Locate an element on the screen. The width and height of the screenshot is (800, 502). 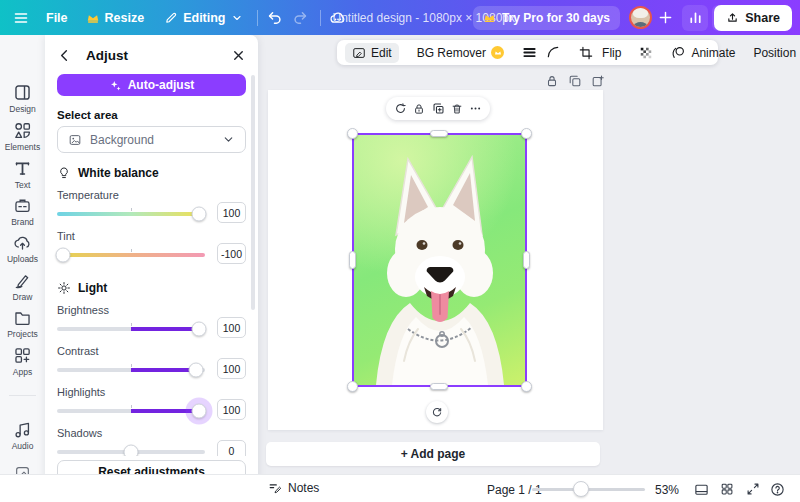
selected-image-element is located at coordinates (440, 260).